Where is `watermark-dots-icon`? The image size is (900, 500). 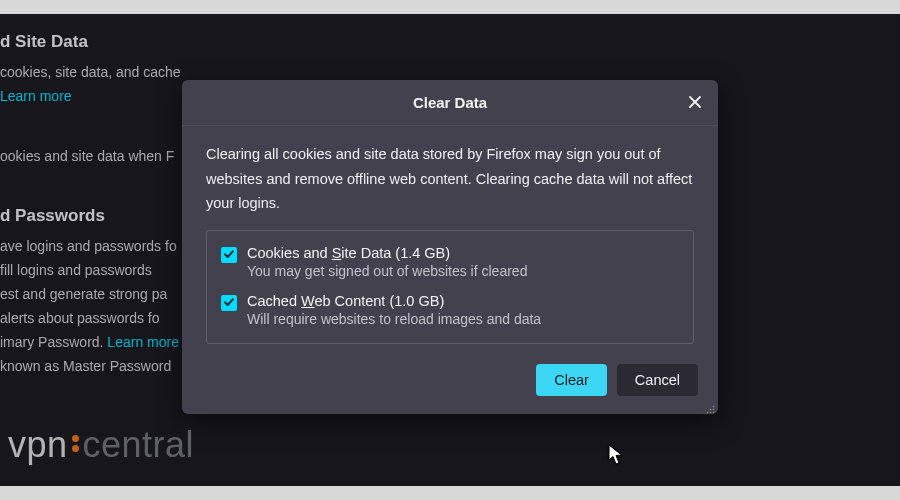
watermark-dots-icon is located at coordinates (76, 444).